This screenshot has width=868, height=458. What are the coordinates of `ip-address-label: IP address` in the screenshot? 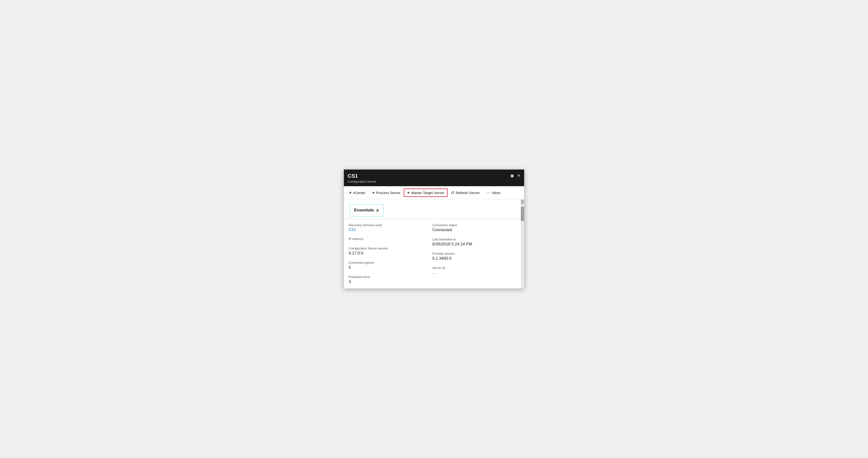 It's located at (391, 239).